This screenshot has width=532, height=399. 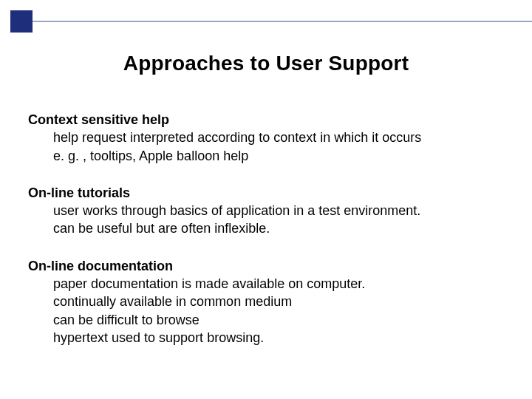 I want to click on section-heading: Context sensitive help, so click(x=266, y=120).